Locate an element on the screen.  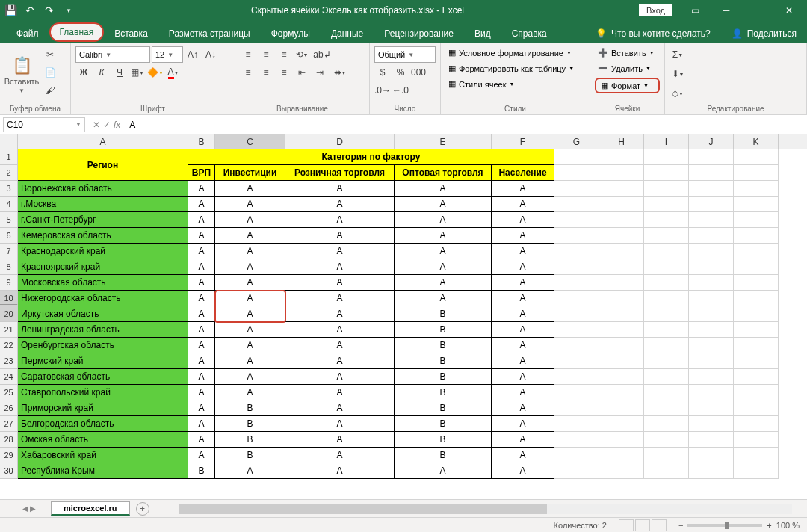
column-header: H is located at coordinates (622, 142).